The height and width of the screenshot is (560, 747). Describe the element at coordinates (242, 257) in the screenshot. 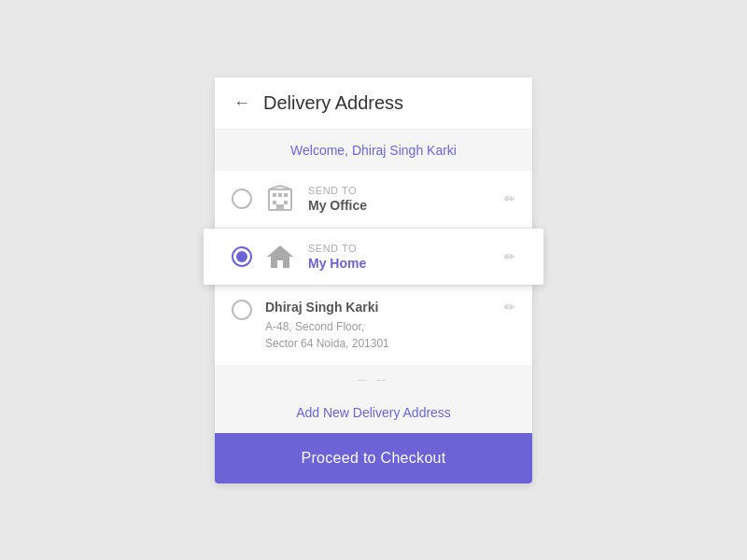

I see `radio-home` at that location.